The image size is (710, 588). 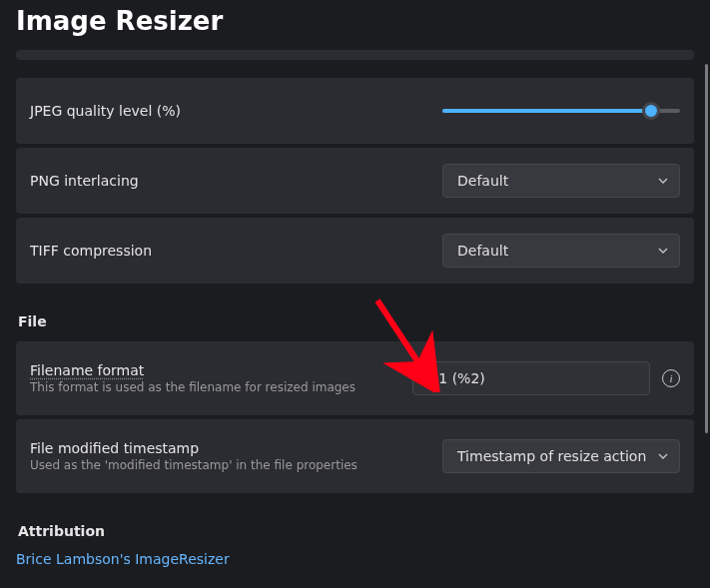 I want to click on setting-tiff-compression: TIFF compression Default, so click(x=355, y=251).